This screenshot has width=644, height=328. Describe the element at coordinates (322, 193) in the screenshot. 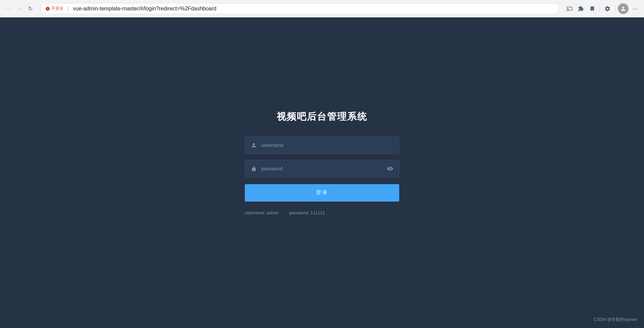

I see `login-button: 登录` at that location.